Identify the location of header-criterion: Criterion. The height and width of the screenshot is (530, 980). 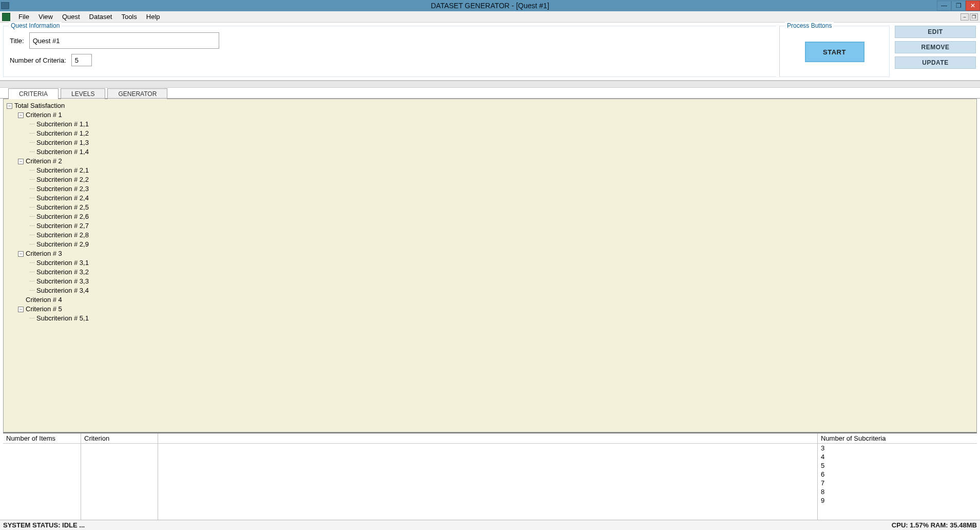
(119, 439).